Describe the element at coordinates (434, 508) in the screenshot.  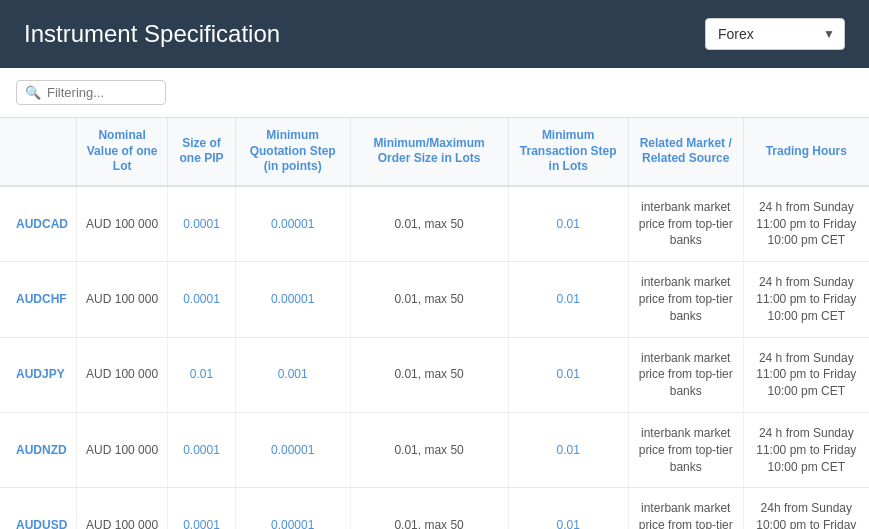
I see `table-row: AUDUSDAUD 100 0000.00010.000010.01, max …` at that location.